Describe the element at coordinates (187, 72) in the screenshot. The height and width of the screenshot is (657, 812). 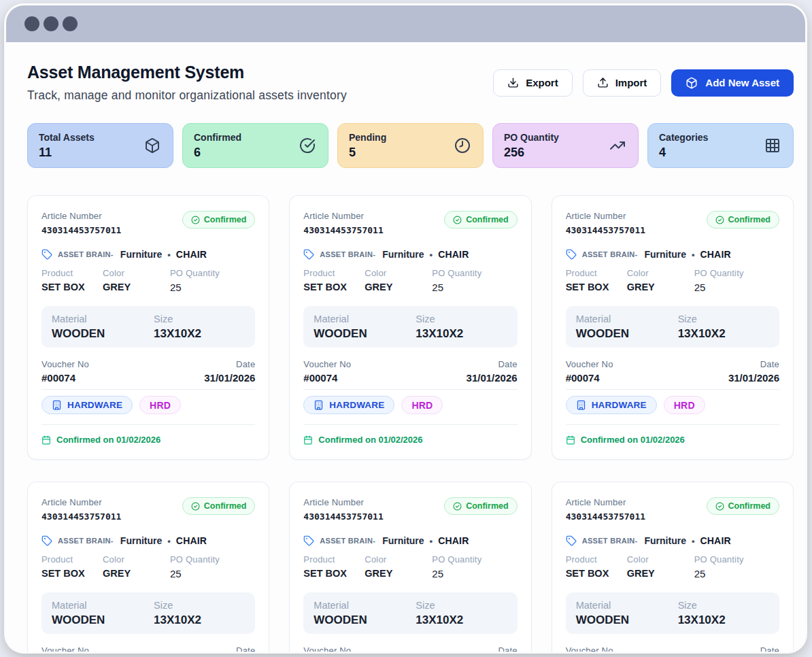
I see `page-title: Asset Management System` at that location.